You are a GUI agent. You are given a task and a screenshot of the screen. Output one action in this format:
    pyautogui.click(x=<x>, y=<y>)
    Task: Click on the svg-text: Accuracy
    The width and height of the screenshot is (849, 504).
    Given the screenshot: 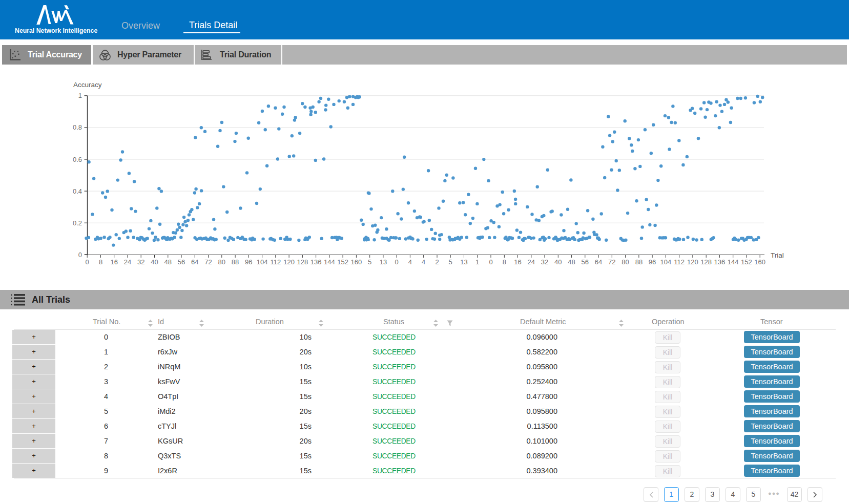 What is the action you would take?
    pyautogui.click(x=88, y=85)
    